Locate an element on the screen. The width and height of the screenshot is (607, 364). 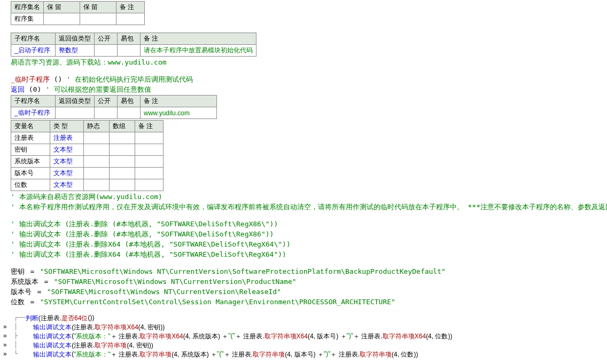
th: 变量名 is located at coordinates (31, 126).